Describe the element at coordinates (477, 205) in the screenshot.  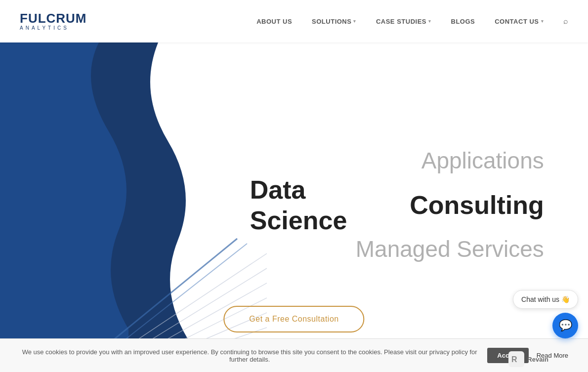
I see `hero-text-consulting: Consulting` at that location.